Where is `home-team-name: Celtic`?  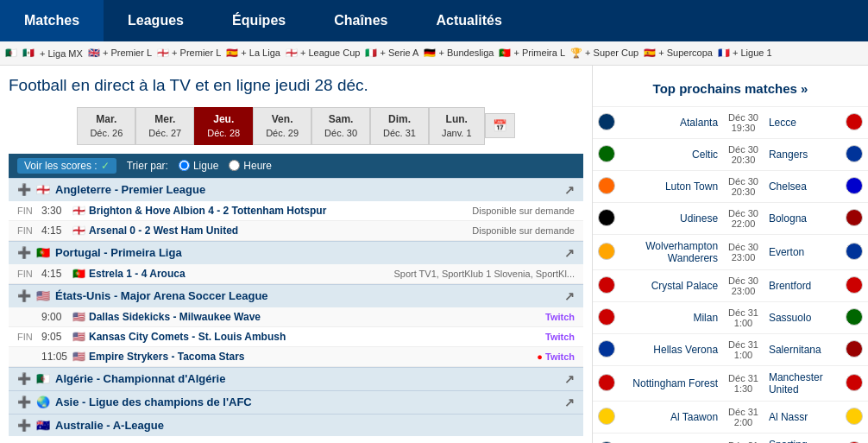 home-team-name: Celtic is located at coordinates (671, 155).